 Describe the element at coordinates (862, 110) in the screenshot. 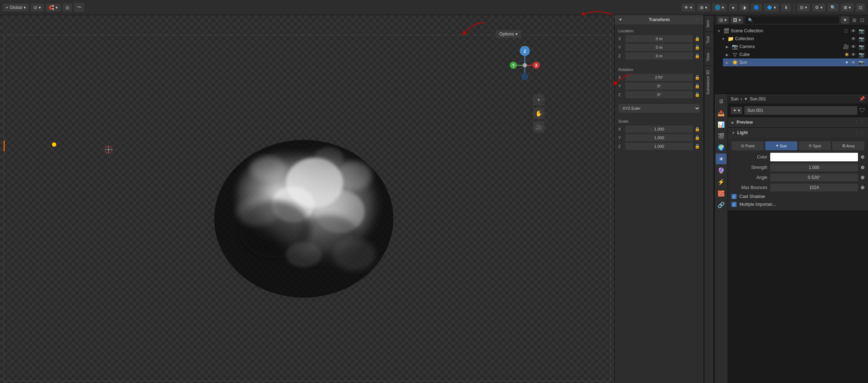

I see `shield-btn: 🛡` at that location.